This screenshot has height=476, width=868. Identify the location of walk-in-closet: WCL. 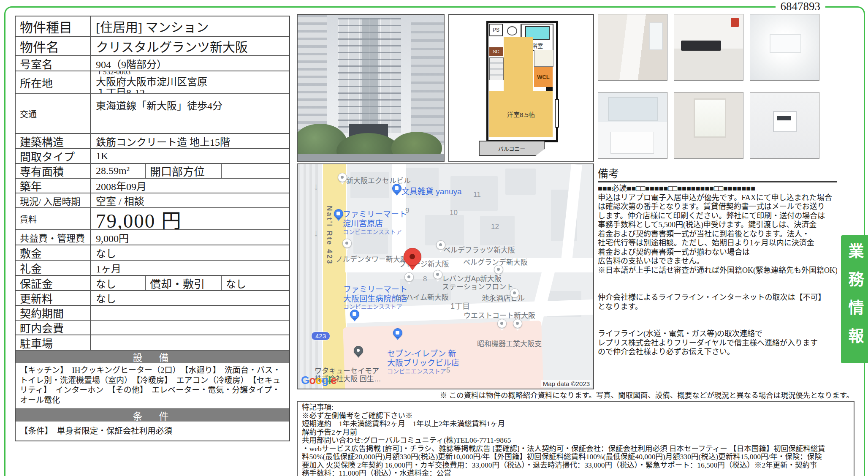
(543, 77).